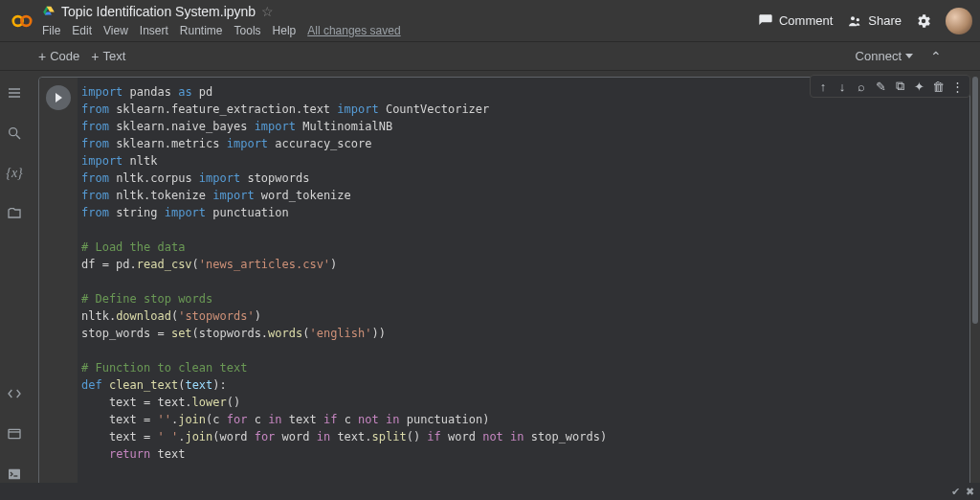 The width and height of the screenshot is (980, 500). Describe the element at coordinates (14, 434) in the screenshot. I see `commands-icon` at that location.